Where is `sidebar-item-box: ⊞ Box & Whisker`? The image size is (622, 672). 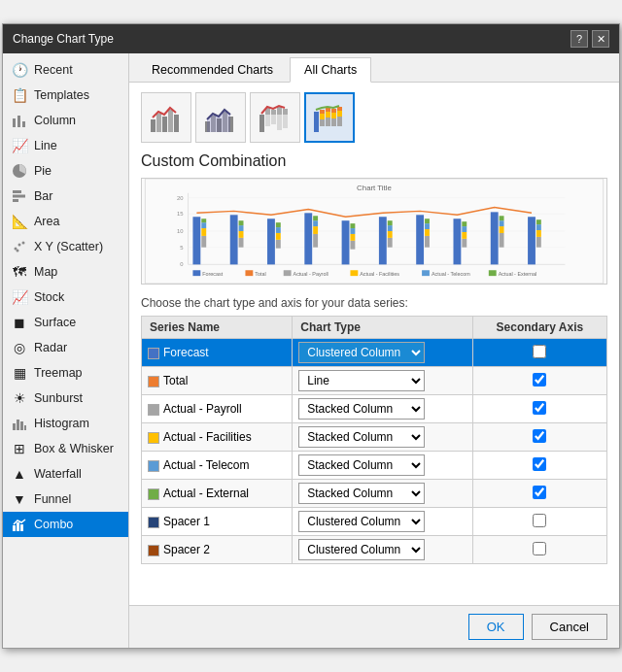 sidebar-item-box: ⊞ Box & Whisker is located at coordinates (66, 449).